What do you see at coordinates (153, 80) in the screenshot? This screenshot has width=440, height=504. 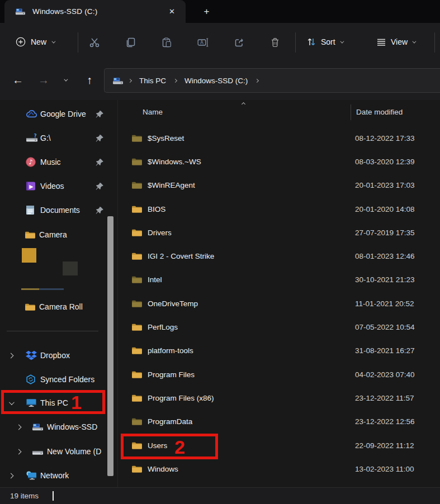 I see `breadcrumb-this-pc: This PC` at bounding box center [153, 80].